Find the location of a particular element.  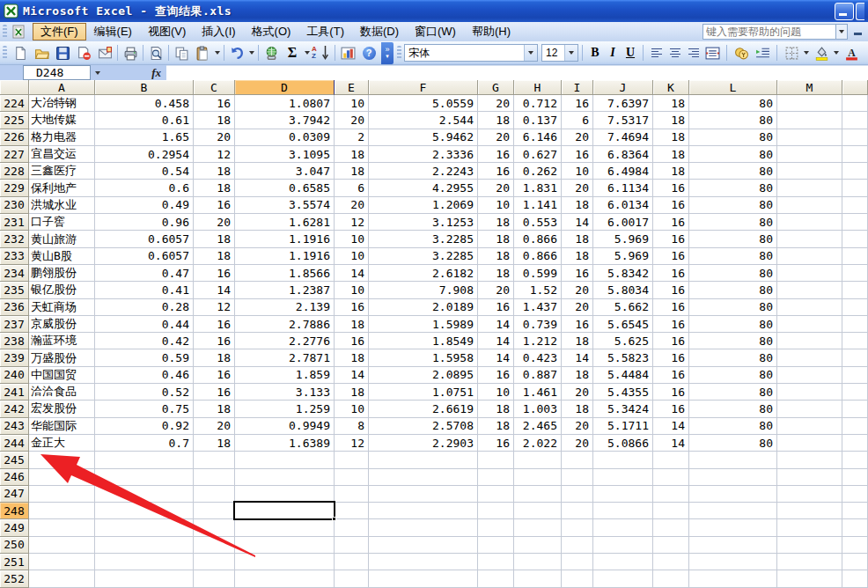

cell: 6 is located at coordinates (577, 120).